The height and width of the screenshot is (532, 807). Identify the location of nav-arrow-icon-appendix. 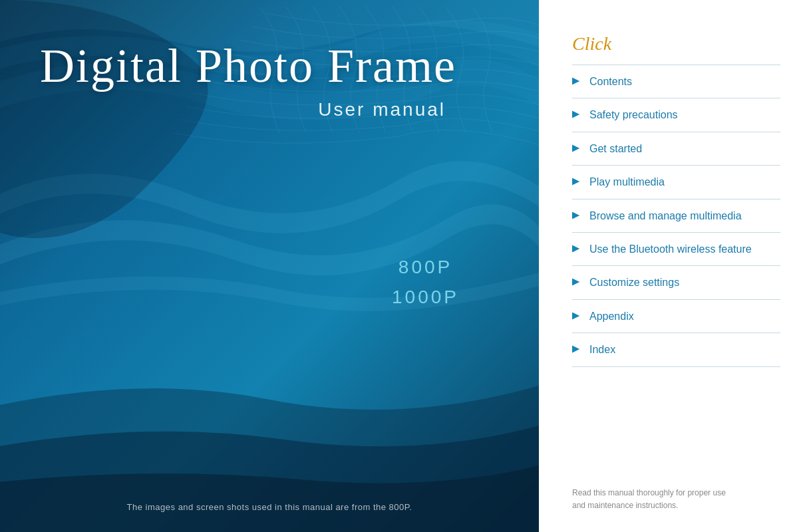
(578, 316).